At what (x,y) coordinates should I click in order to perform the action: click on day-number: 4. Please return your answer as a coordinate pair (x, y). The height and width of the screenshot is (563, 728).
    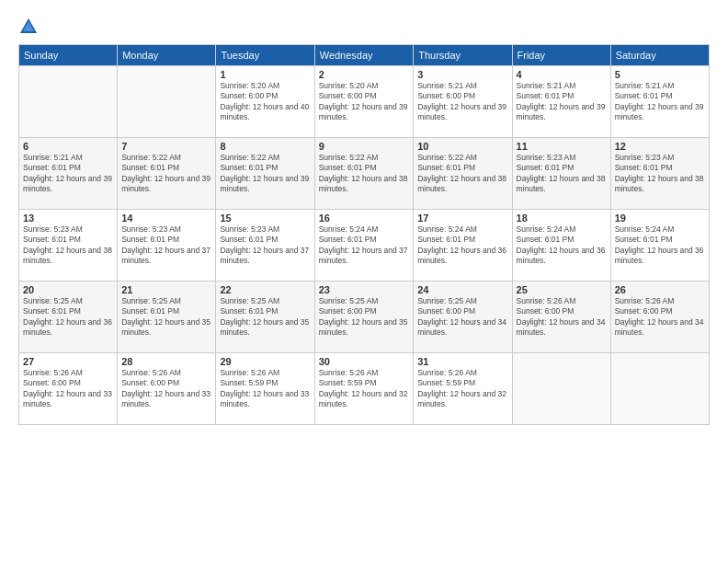
    Looking at the image, I should click on (562, 75).